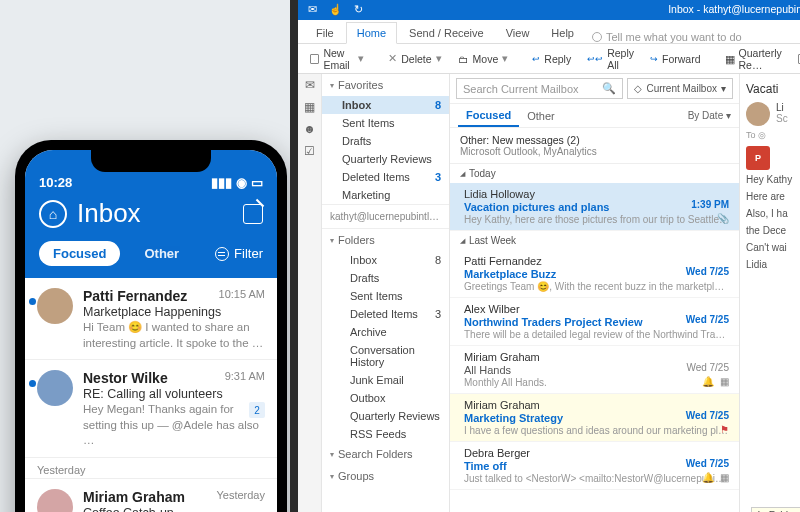 The width and height of the screenshot is (800, 512). Describe the element at coordinates (386, 454) in the screenshot. I see `nav-search-folders: Search Folders` at that location.